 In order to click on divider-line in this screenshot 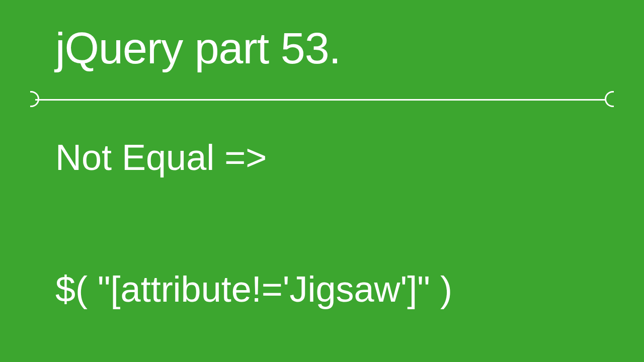, I will do `click(322, 100)`.